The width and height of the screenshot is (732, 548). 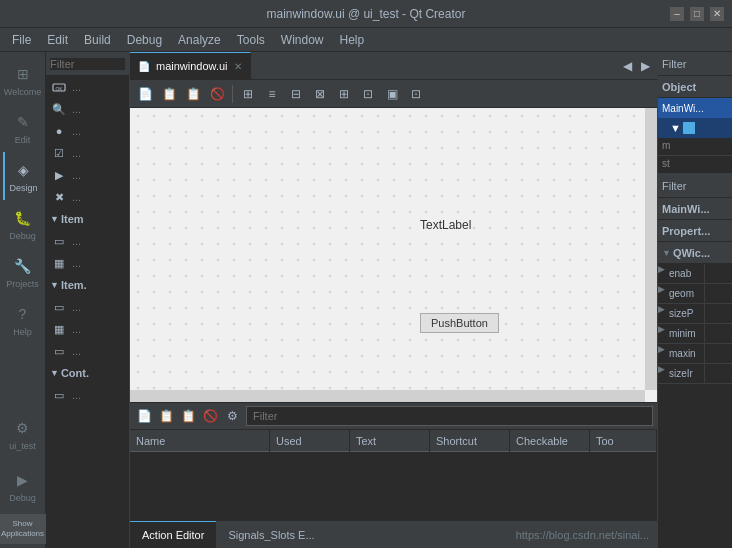 I want to click on widget-item-dots-4: ..., so click(x=76, y=153).